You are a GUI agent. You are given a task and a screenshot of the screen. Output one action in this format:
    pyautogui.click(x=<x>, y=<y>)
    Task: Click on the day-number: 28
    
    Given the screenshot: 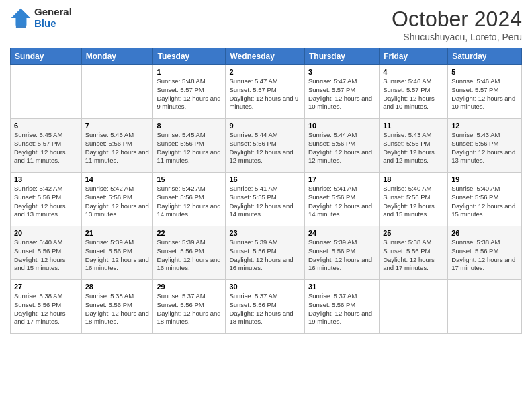 What is the action you would take?
    pyautogui.click(x=118, y=287)
    